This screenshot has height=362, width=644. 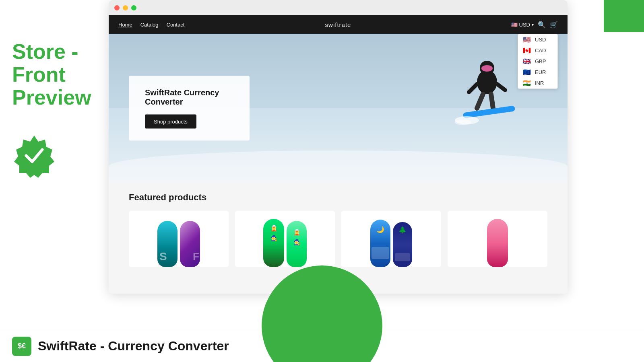 I want to click on title-bar, so click(x=338, y=8).